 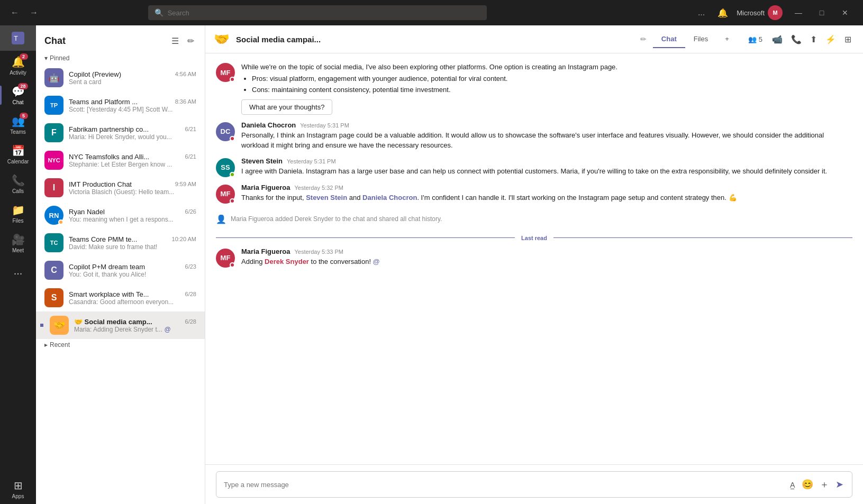 I want to click on chat-item-preview: Casandra: Good afternoon everyon..., so click(x=132, y=302).